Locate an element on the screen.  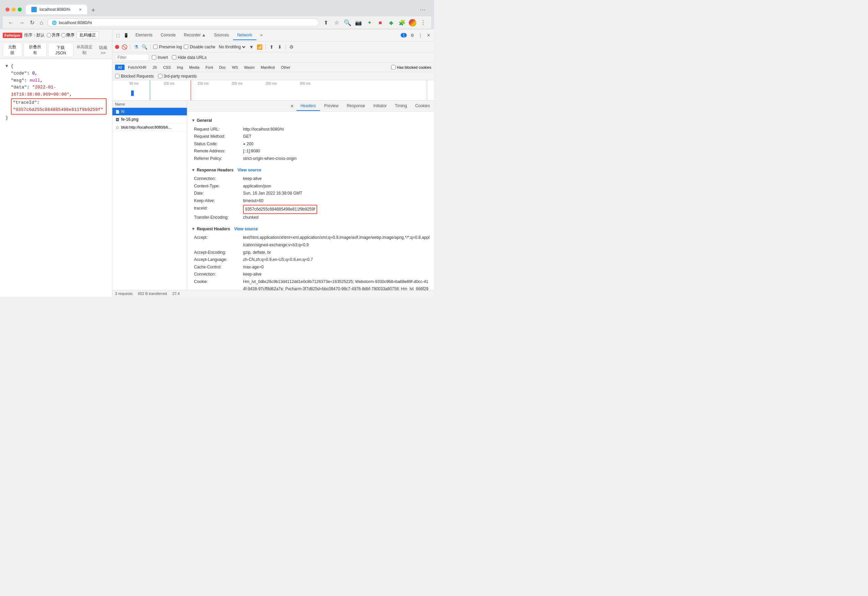
reload-button: ↻ is located at coordinates (32, 22).